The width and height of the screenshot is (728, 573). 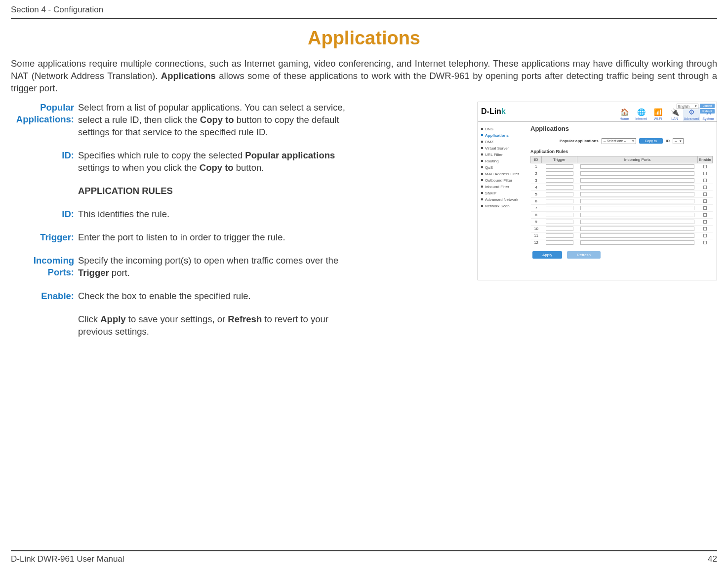 I want to click on table-row: 4, so click(x=622, y=187).